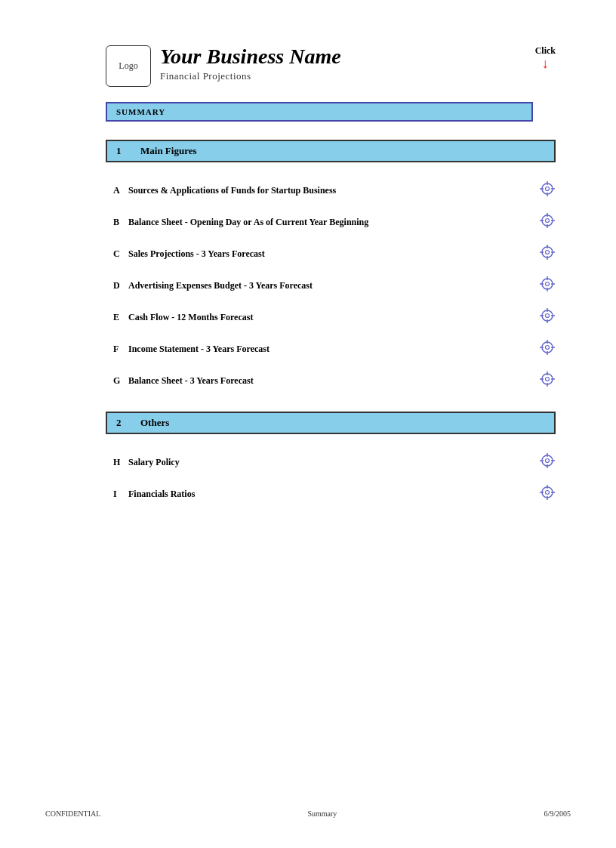 The width and height of the screenshot is (616, 848). Describe the element at coordinates (331, 478) in the screenshot. I see `toc-list-2: H Salary Policy I Financials Ratios` at that location.